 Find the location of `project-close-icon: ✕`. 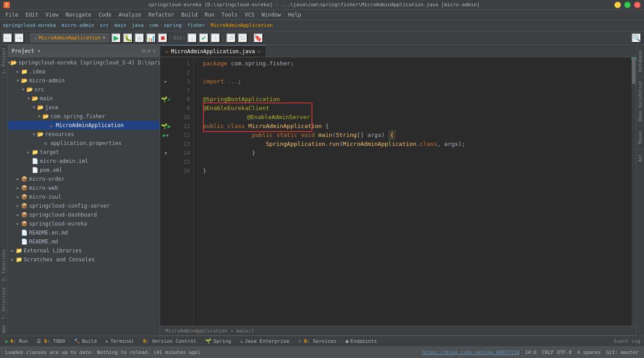

project-close-icon: ✕ is located at coordinates (154, 51).